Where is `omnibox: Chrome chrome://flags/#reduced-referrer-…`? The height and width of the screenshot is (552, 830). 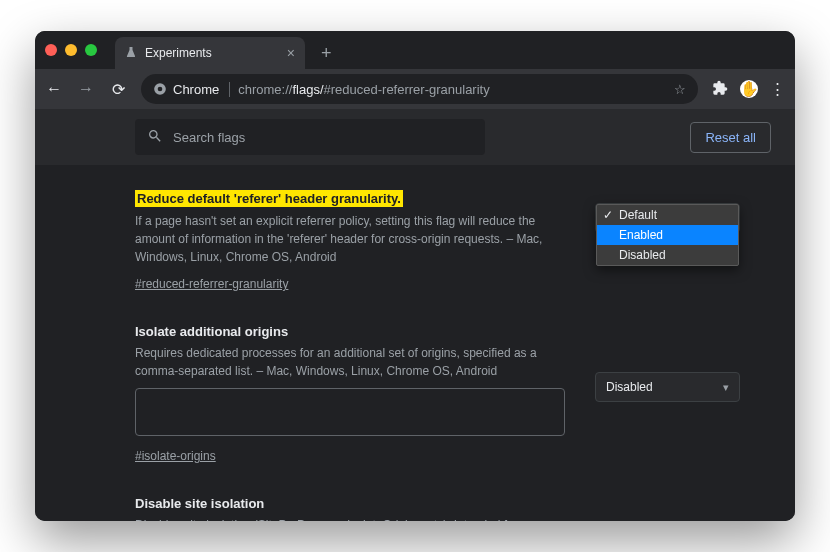
omnibox: Chrome chrome://flags/#reduced-referrer-… is located at coordinates (420, 89).